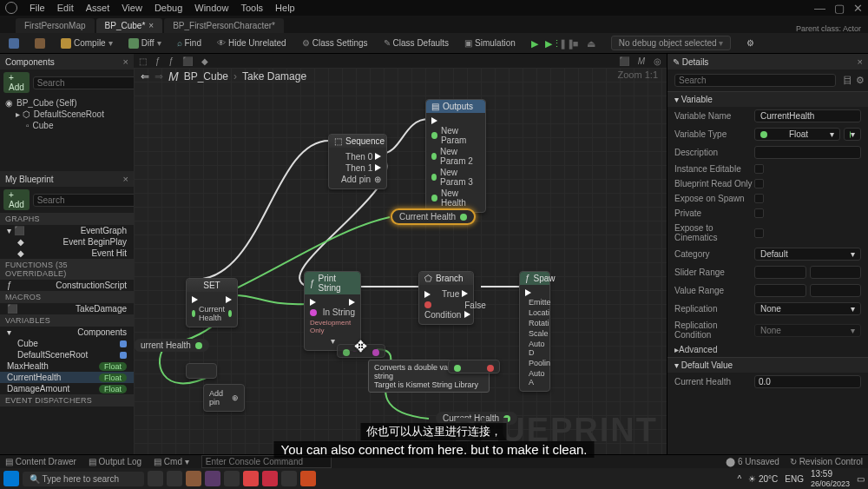 This screenshot has height=489, width=868. What do you see at coordinates (67, 354) in the screenshot?
I see `var-sceneroot: DefaultSceneRoot` at bounding box center [67, 354].